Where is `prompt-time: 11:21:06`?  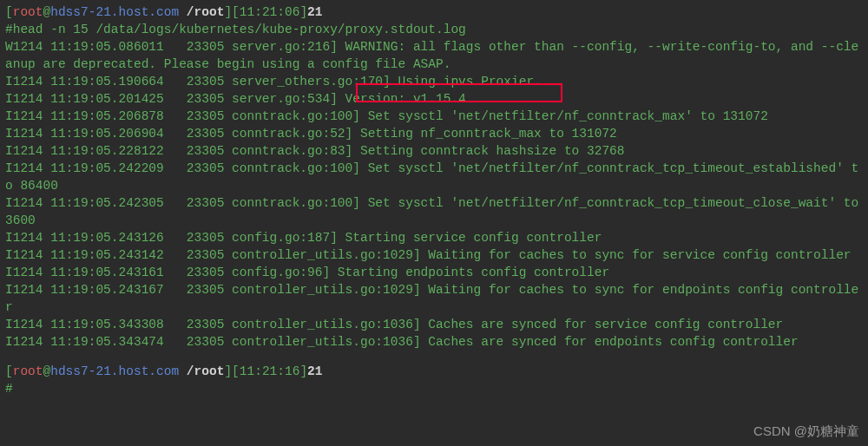 prompt-time: 11:21:06 is located at coordinates (270, 12).